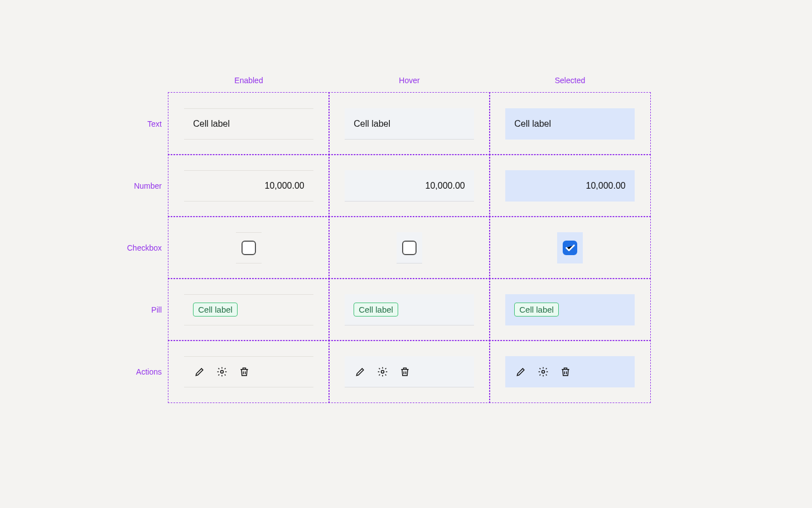  I want to click on slot-number-selected: 10,000.00, so click(570, 185).